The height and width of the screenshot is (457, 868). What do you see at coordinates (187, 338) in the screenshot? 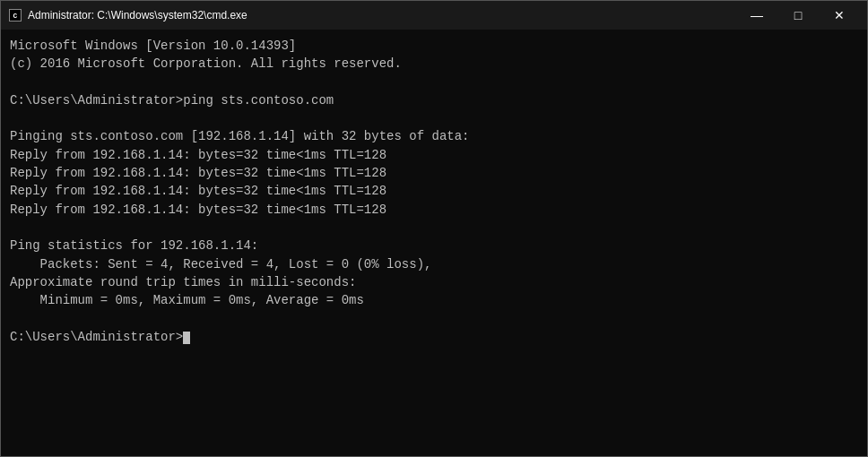
I see `cursor` at bounding box center [187, 338].